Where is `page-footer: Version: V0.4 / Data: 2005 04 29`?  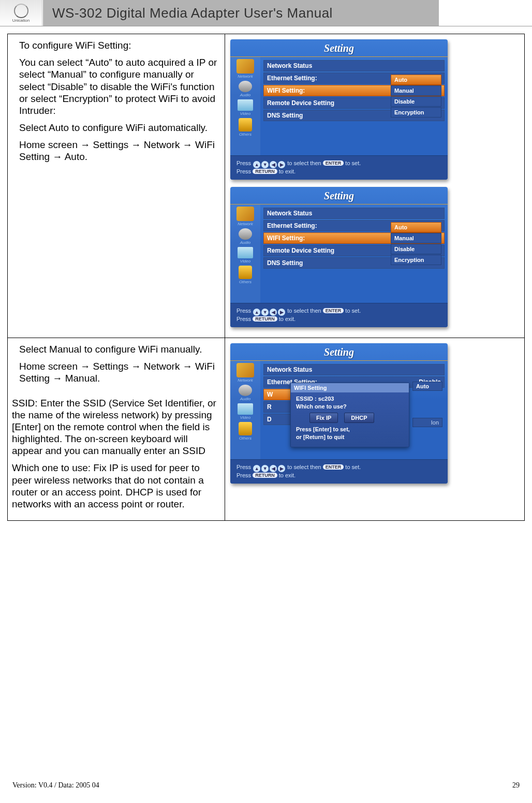
page-footer: Version: V0.4 / Data: 2005 04 29 is located at coordinates (266, 785).